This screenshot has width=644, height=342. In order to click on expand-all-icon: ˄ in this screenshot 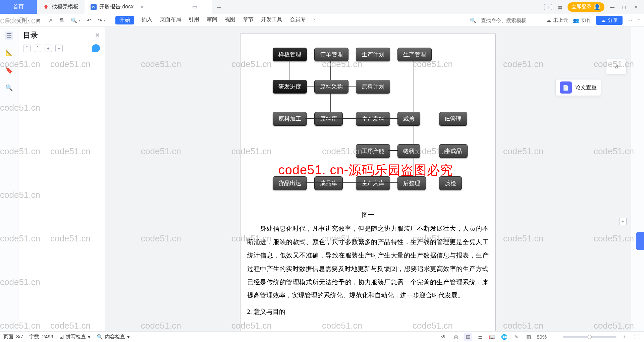, I will do `click(38, 48)`.